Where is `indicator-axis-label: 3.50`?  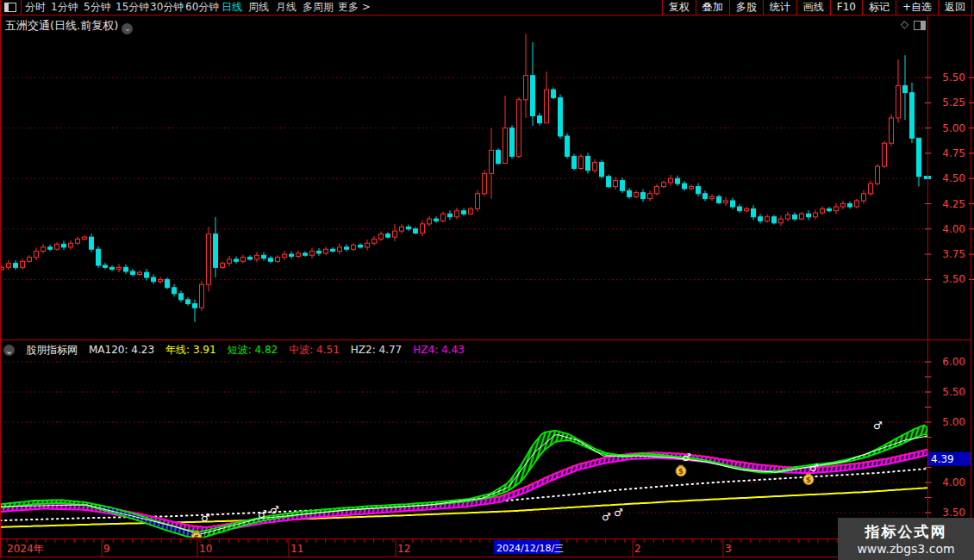 indicator-axis-label: 3.50 is located at coordinates (953, 513).